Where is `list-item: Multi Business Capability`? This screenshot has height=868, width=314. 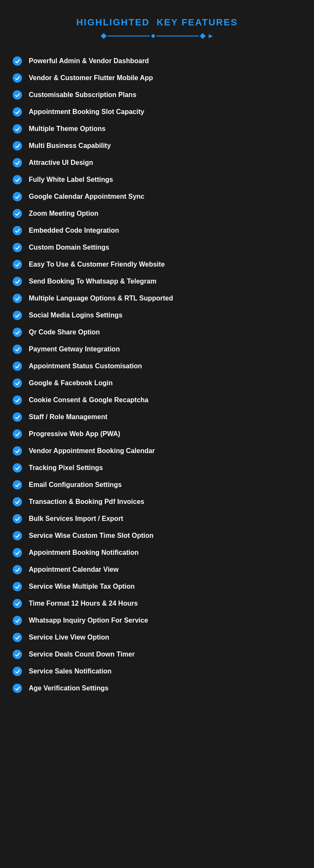
list-item: Multi Business Capability is located at coordinates (157, 146).